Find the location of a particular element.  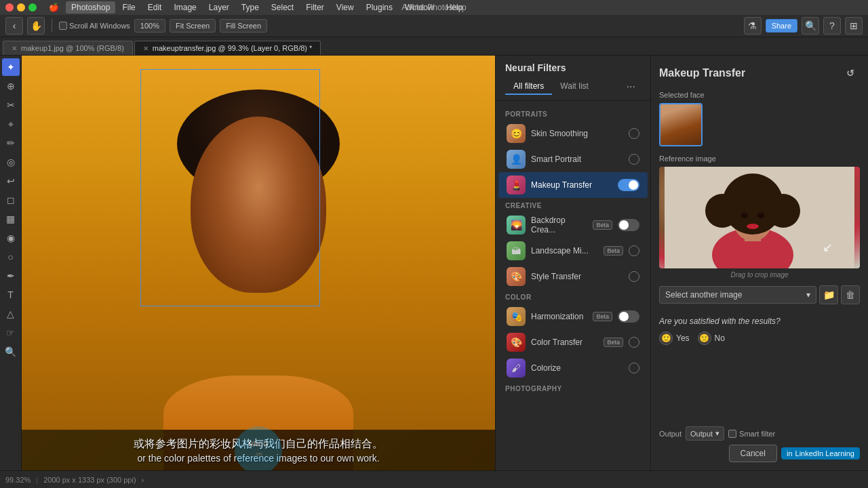

skin-smoothing-toggle is located at coordinates (634, 134).